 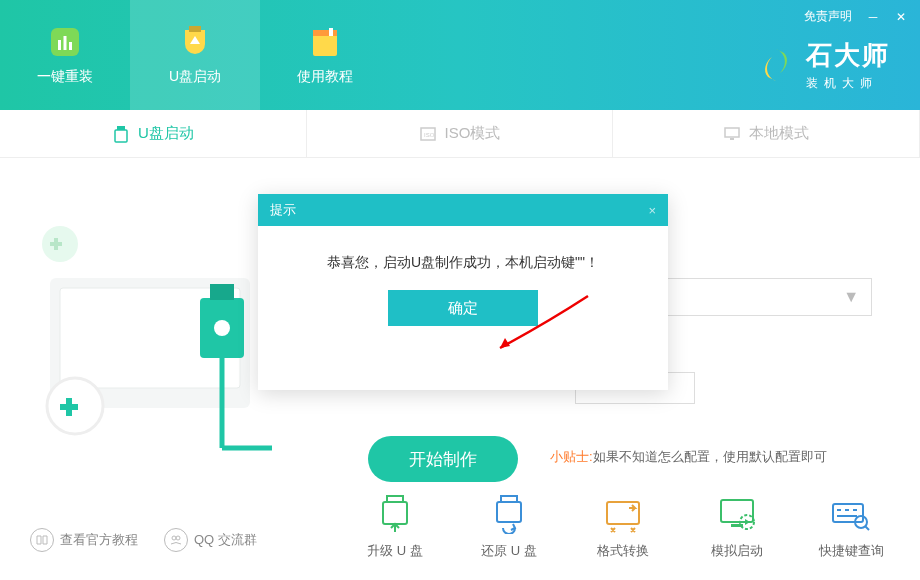 What do you see at coordinates (325, 42) in the screenshot?
I see `book-icon` at bounding box center [325, 42].